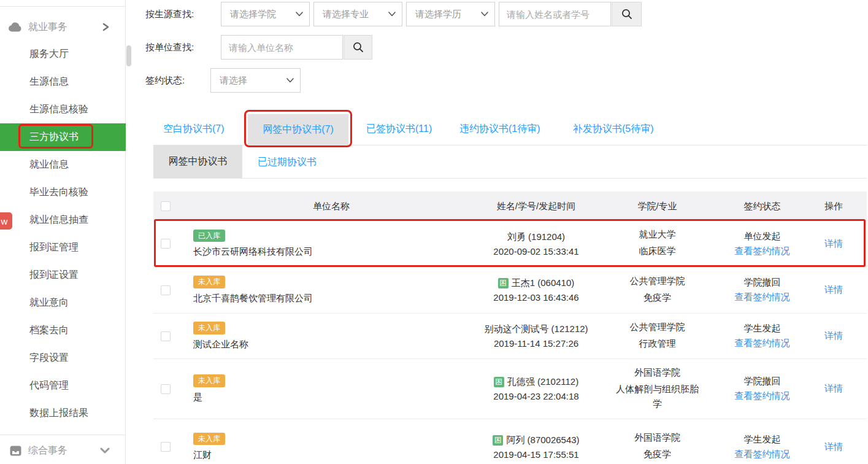  I want to click on sidebar-item-employment-intention: 就业意向, so click(63, 303).